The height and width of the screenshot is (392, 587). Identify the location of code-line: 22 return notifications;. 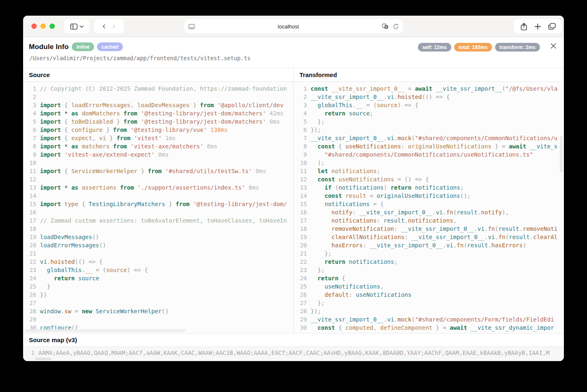
(429, 262).